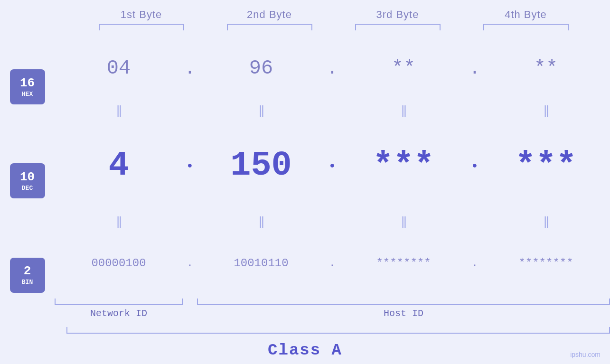  I want to click on top-bracket-row, so click(319, 27).